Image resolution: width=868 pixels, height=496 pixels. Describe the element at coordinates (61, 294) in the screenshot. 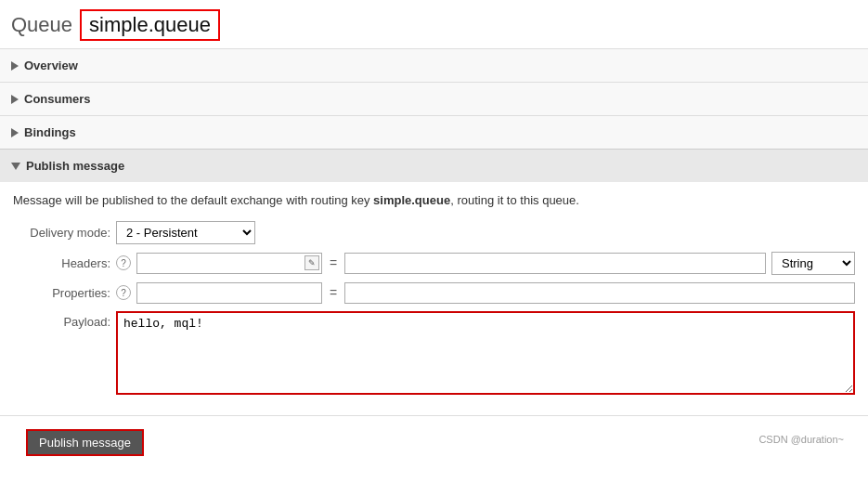

I see `properties-label: Properties:` at that location.